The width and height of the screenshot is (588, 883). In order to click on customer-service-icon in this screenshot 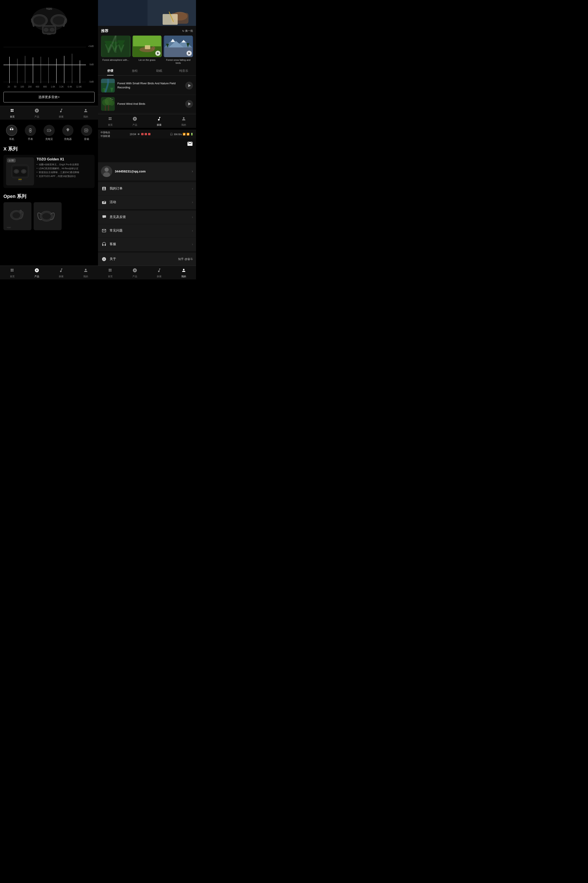, I will do `click(104, 244)`.